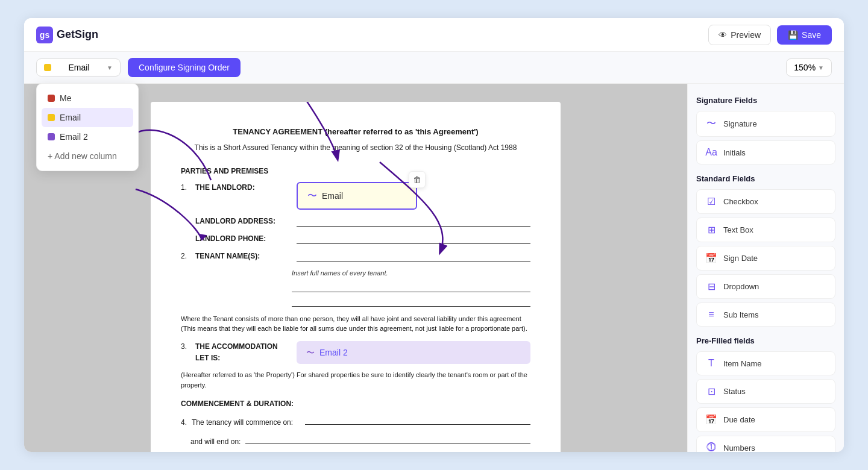  Describe the element at coordinates (414, 352) in the screenshot. I see `email2-field: 〜 Email 2` at that location.